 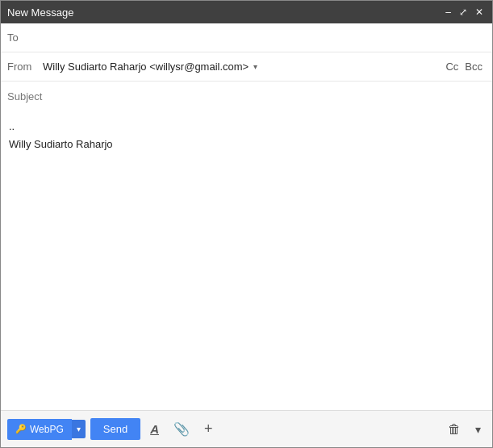 I want to click on signature-name: Willy Sudiarto Raharjo, so click(x=247, y=144).